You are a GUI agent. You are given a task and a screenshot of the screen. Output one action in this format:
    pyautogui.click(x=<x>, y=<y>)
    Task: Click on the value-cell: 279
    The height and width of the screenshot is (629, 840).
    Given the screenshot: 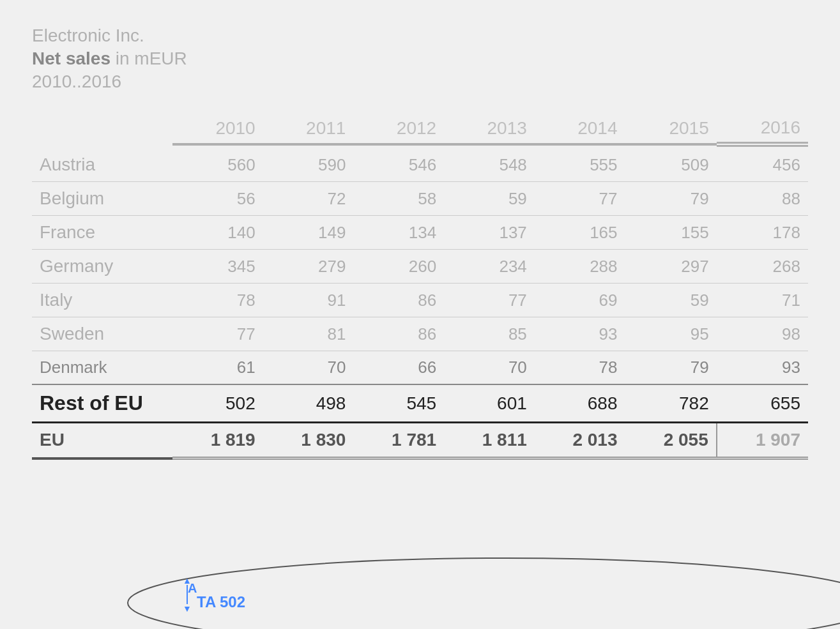 What is the action you would take?
    pyautogui.click(x=309, y=267)
    